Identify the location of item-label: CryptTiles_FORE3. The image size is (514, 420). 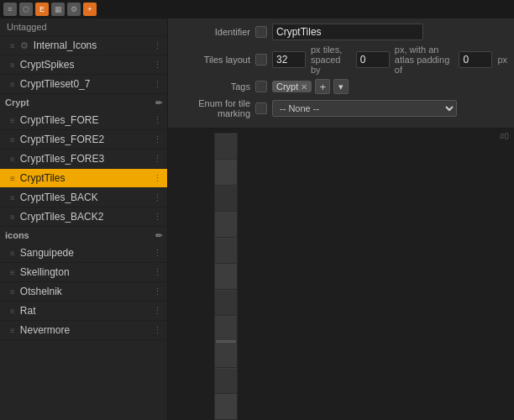
(84, 159).